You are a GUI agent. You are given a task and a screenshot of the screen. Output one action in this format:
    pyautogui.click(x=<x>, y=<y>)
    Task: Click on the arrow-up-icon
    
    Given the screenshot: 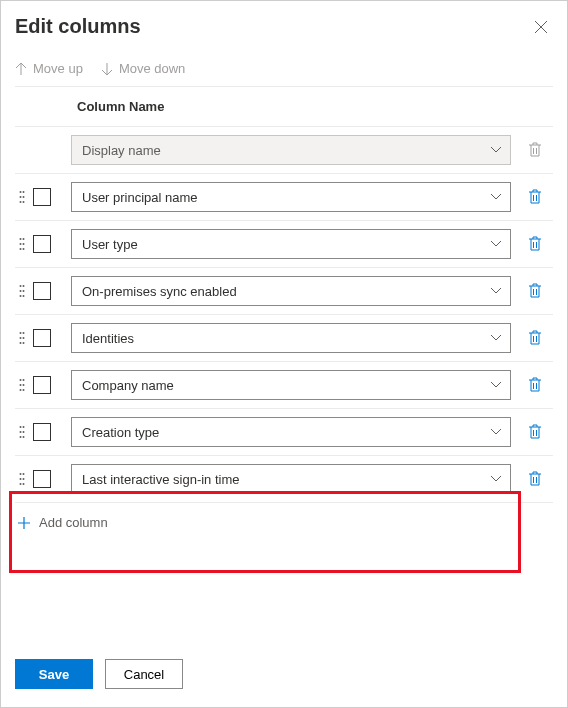 What is the action you would take?
    pyautogui.click(x=21, y=69)
    